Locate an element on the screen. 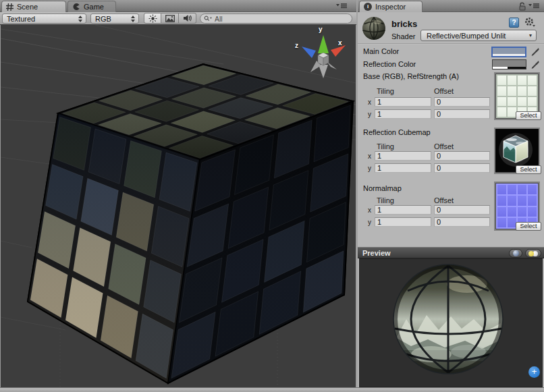 The height and width of the screenshot is (392, 544). cubemap-tiling-y-field is located at coordinates (403, 168).